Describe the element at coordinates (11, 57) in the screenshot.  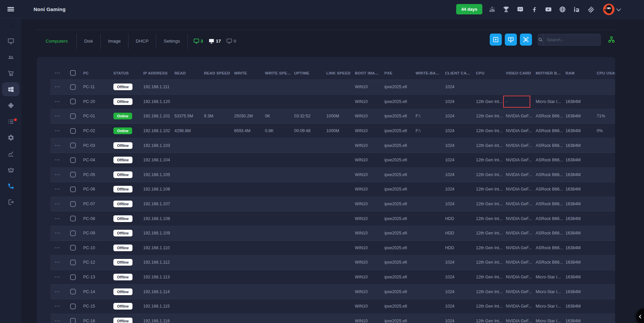
I see `sidebar-item-users` at that location.